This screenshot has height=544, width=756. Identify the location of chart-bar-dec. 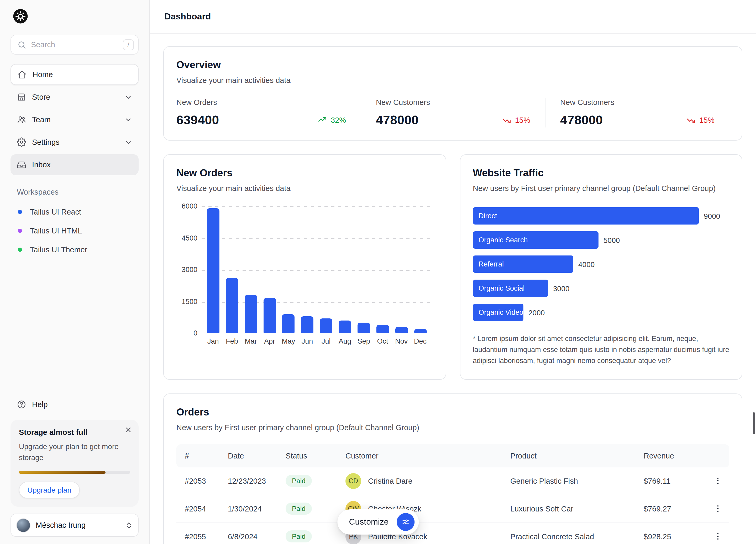
(420, 331).